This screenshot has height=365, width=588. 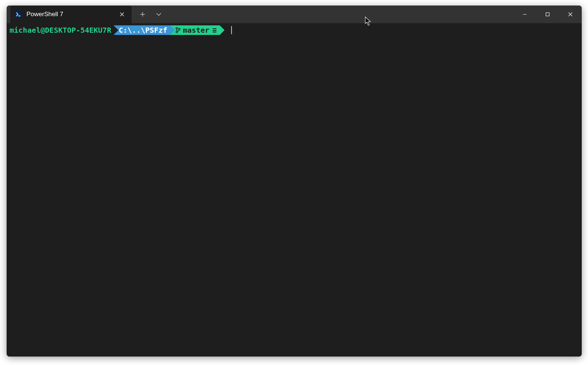 What do you see at coordinates (178, 30) in the screenshot?
I see `git-branch-icon` at bounding box center [178, 30].